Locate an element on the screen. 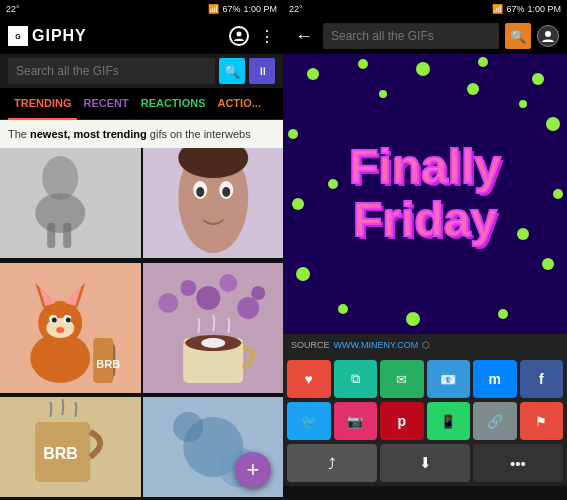 This screenshot has height=500, width=567. logo-letter: G is located at coordinates (18, 36).